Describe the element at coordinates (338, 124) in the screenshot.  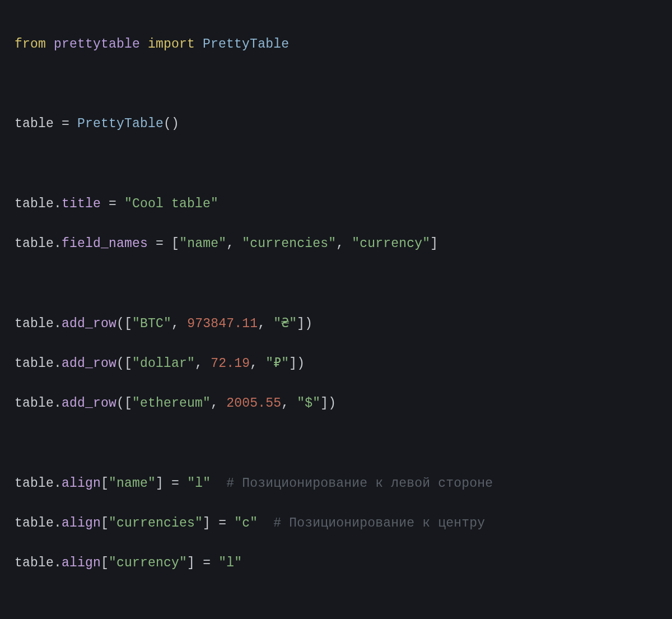
I see `code-line-assign: table = PrettyTable()` at that location.